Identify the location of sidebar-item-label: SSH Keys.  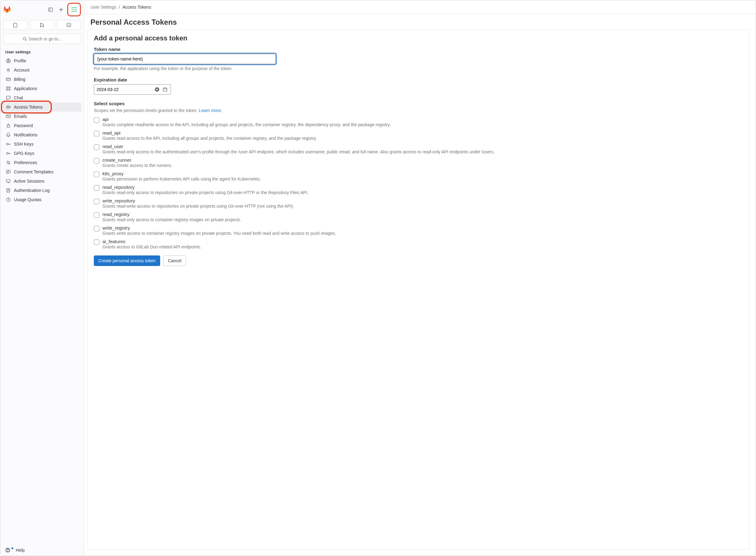
(24, 144).